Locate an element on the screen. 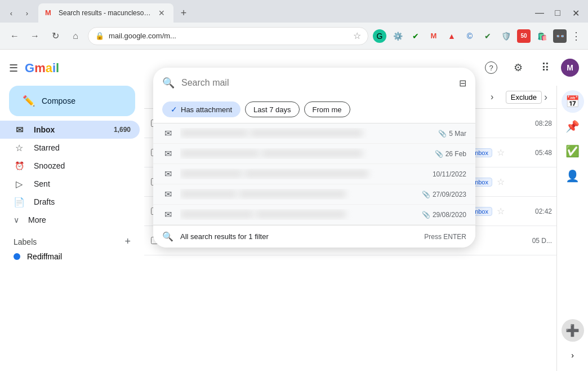  close-tab-button: ✕ is located at coordinates (162, 13).